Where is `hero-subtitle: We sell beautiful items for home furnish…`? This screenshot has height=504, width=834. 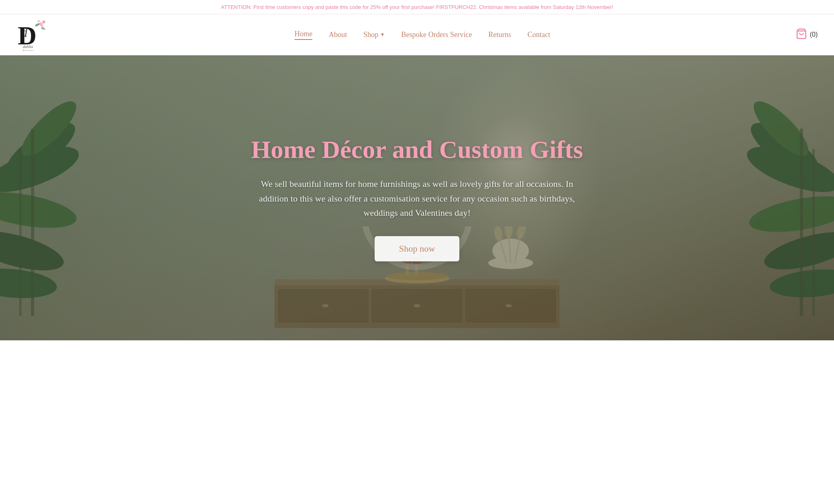
hero-subtitle: We sell beautiful items for home furnish… is located at coordinates (417, 198).